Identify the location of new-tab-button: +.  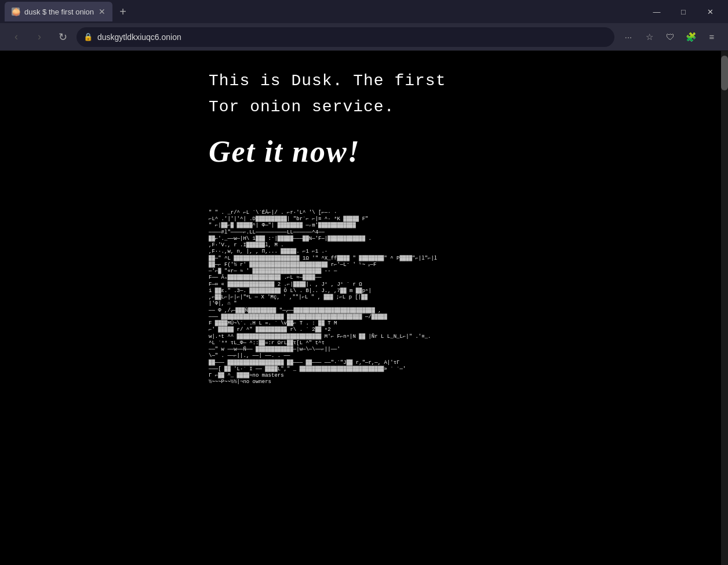
(123, 12).